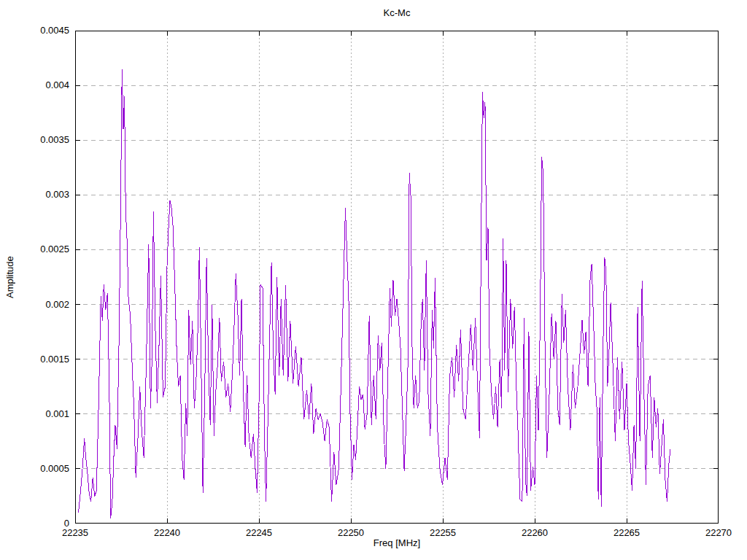 The height and width of the screenshot is (560, 747). I want to click on y-tick-label: 0.0015, so click(35, 359).